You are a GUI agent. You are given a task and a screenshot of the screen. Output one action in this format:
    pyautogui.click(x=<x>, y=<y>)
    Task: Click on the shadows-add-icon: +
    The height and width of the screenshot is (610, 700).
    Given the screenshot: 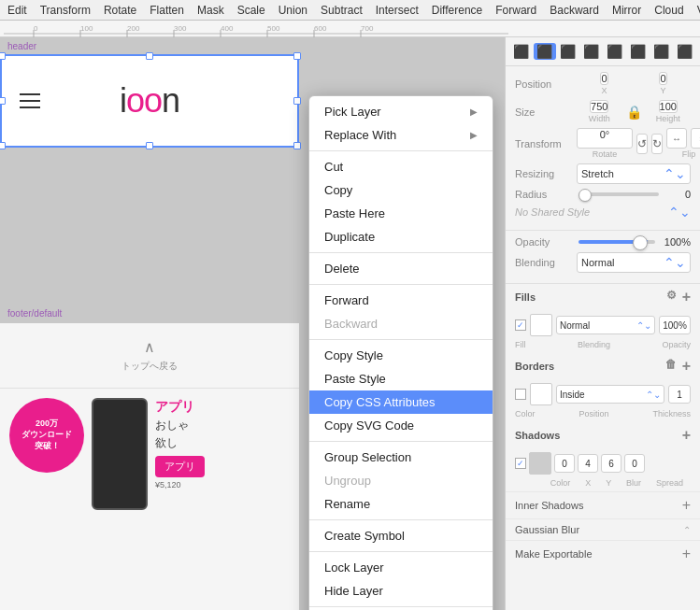 What is the action you would take?
    pyautogui.click(x=686, y=435)
    